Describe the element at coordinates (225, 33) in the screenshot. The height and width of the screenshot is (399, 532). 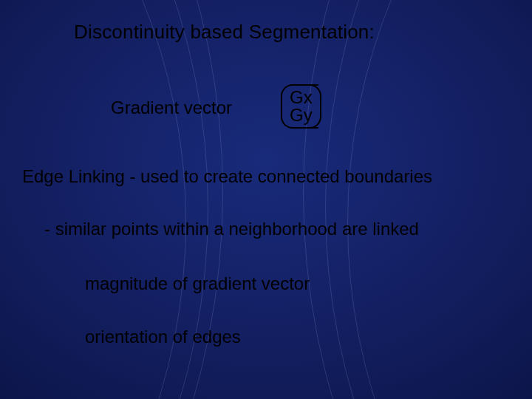
I see `slide-title: Discontinuity based Segmentation:` at that location.